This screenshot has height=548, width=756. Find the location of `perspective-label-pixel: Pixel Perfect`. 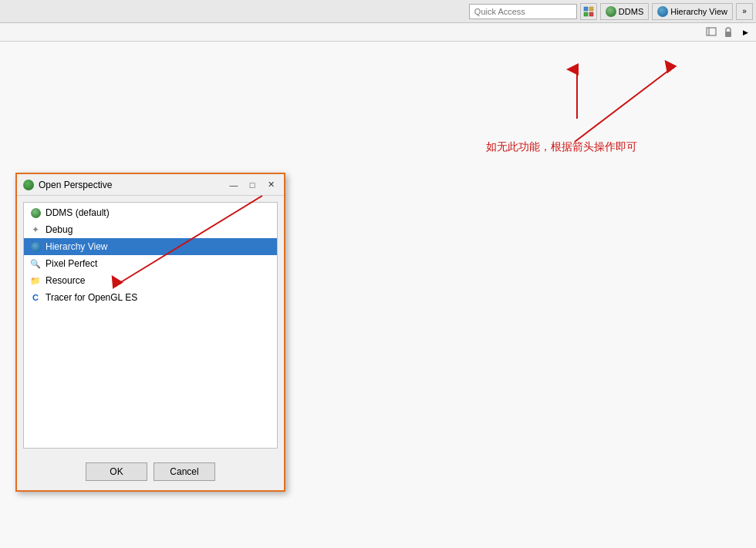

perspective-label-pixel: Pixel Perfect is located at coordinates (71, 264).